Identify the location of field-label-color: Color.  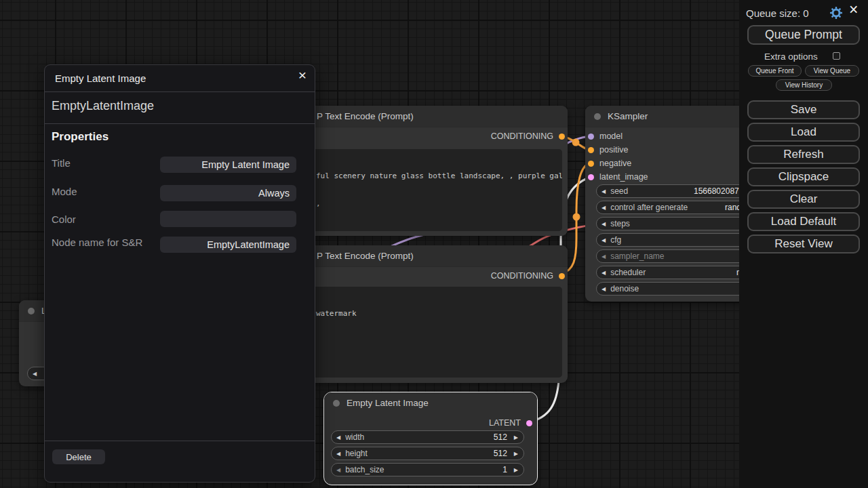
(64, 220).